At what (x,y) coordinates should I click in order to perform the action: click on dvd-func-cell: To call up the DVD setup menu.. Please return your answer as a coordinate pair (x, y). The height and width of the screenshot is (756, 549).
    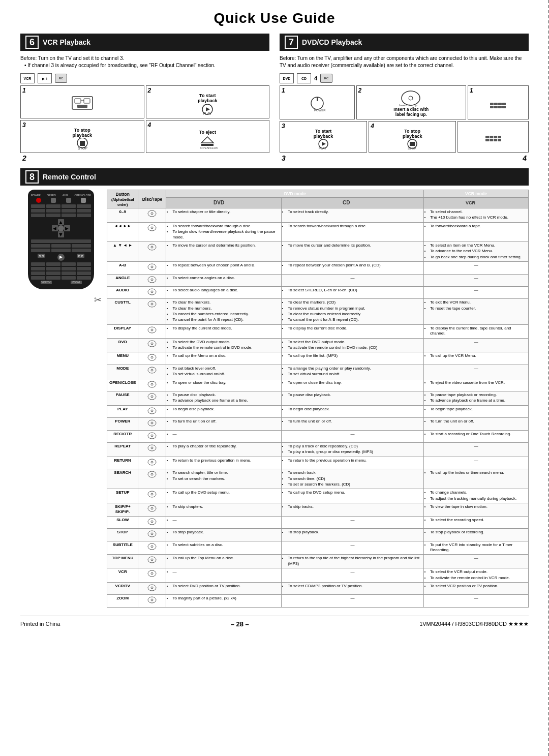
    Looking at the image, I should click on (224, 496).